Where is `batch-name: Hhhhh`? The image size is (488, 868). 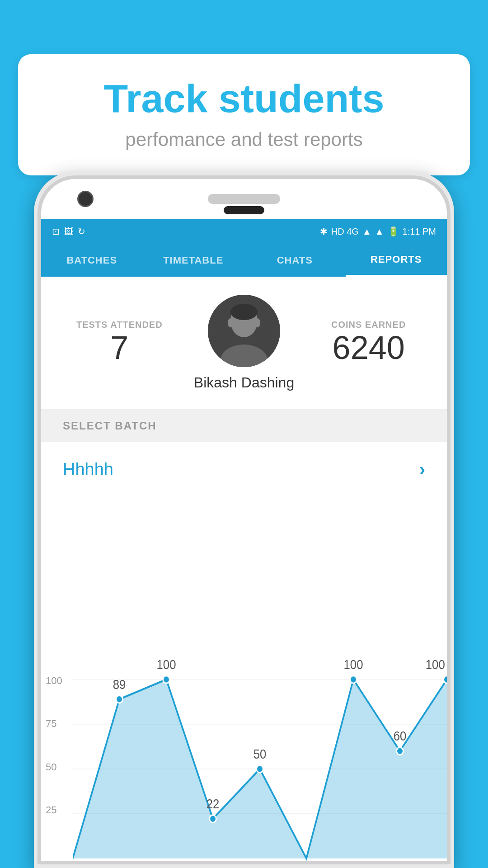
batch-name: Hhhhh is located at coordinates (88, 469).